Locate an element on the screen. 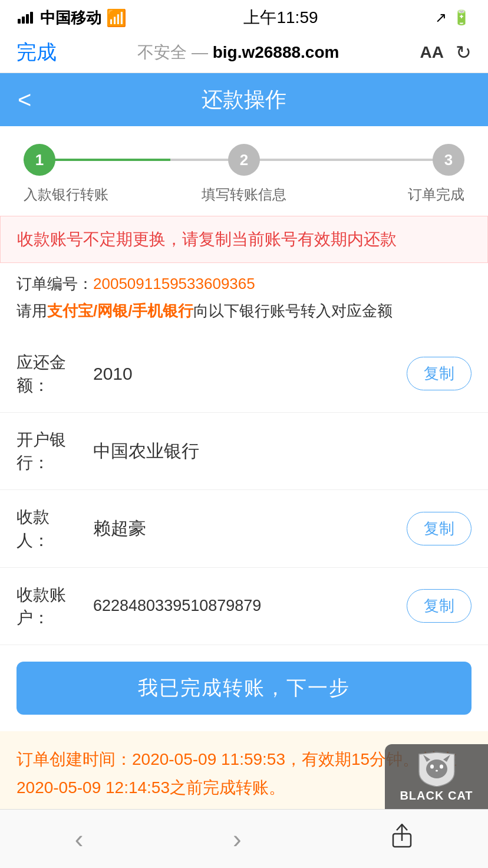 The image size is (488, 868). aa-button: AA is located at coordinates (432, 52).